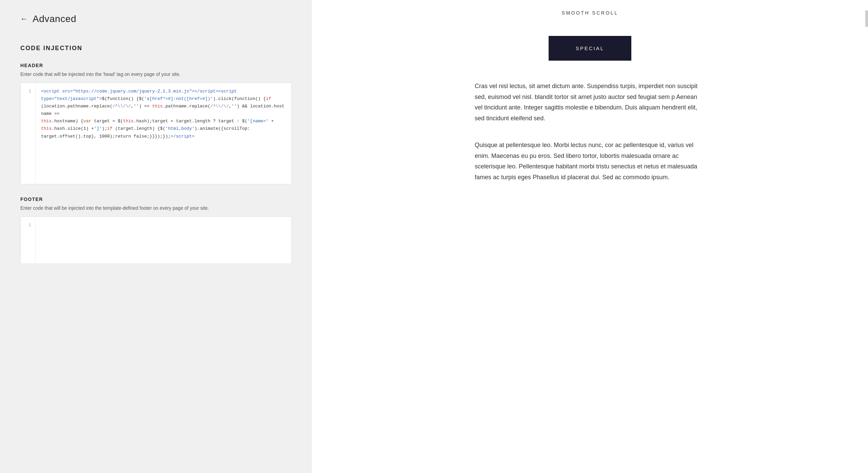 The image size is (868, 473). What do you see at coordinates (28, 133) in the screenshot?
I see `header-line-numbers: 1` at bounding box center [28, 133].